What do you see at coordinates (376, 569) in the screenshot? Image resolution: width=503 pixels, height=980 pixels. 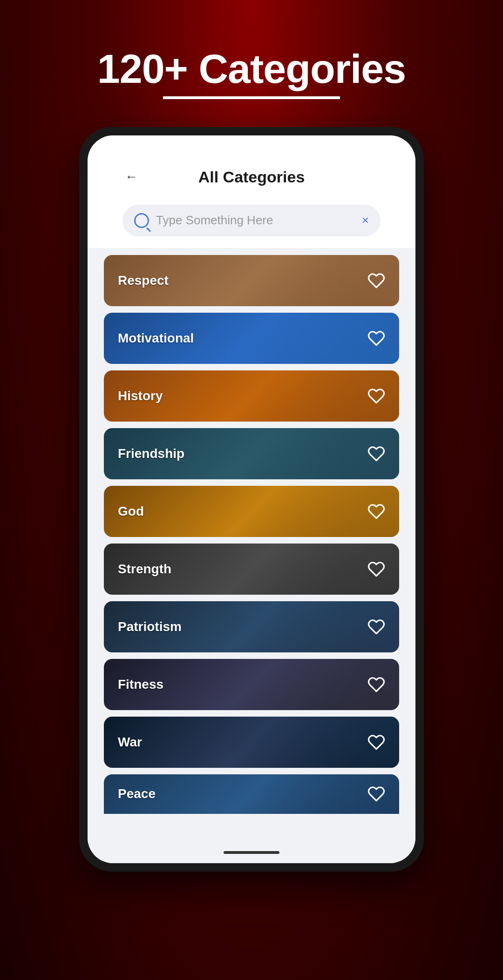 I see `heart-icon-strength` at bounding box center [376, 569].